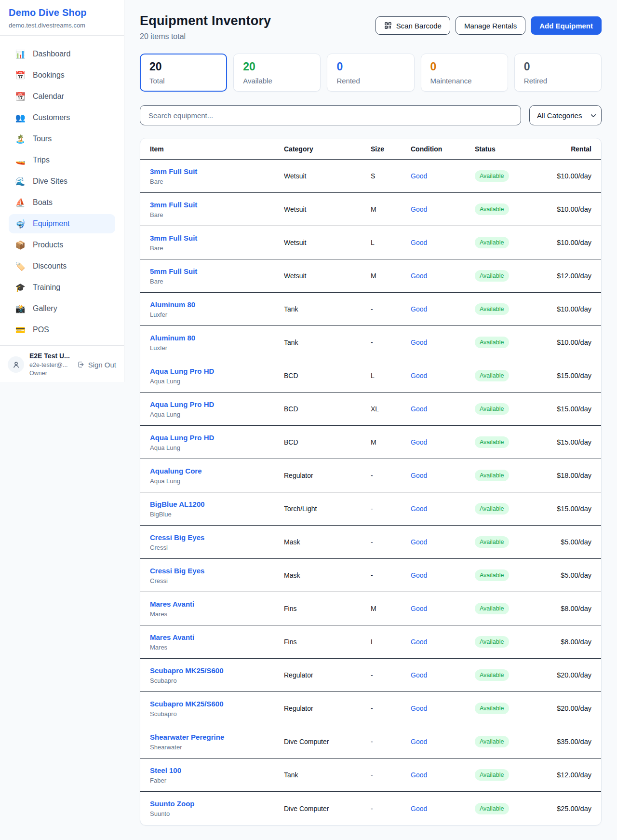 The height and width of the screenshot is (840, 617). I want to click on item-rental: $10.00/day, so click(570, 209).